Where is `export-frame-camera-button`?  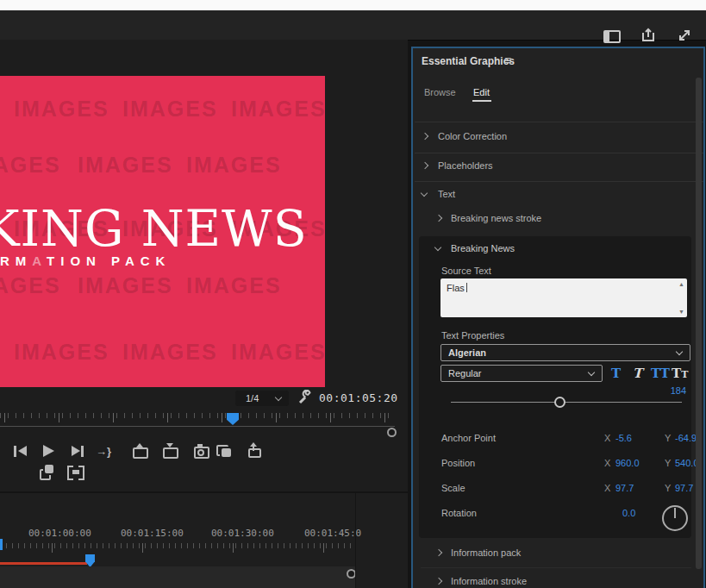 export-frame-camera-button is located at coordinates (203, 452).